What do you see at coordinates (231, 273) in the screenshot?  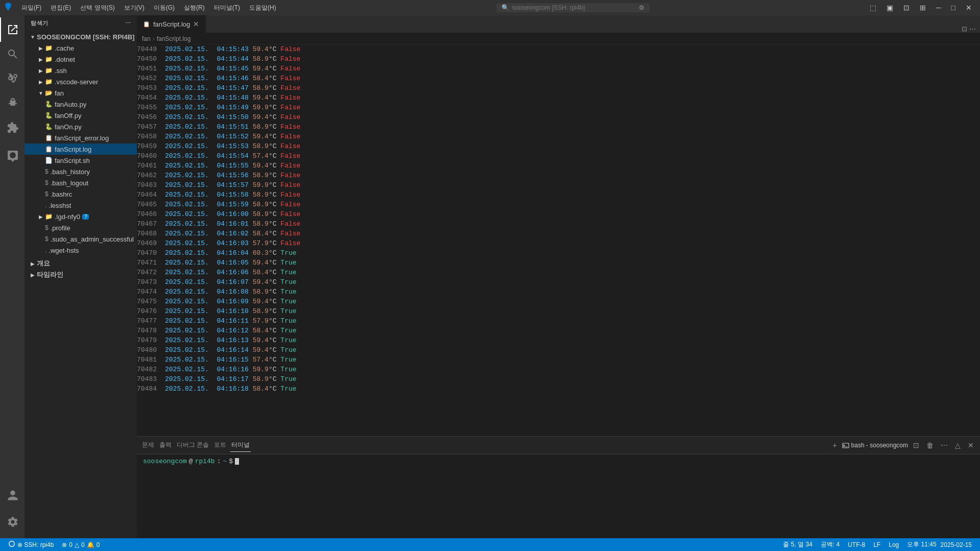 I see `line-content: 2025.02.15. 04:16:06 58.4°C True` at bounding box center [231, 273].